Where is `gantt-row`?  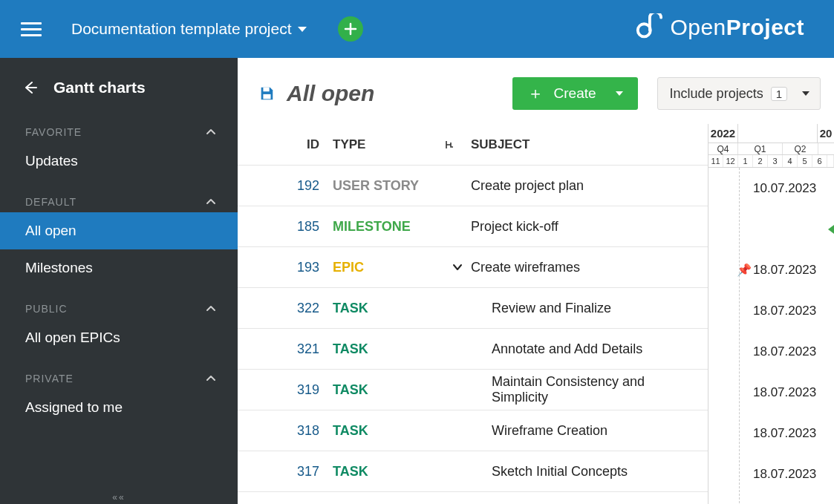 gantt-row is located at coordinates (771, 229).